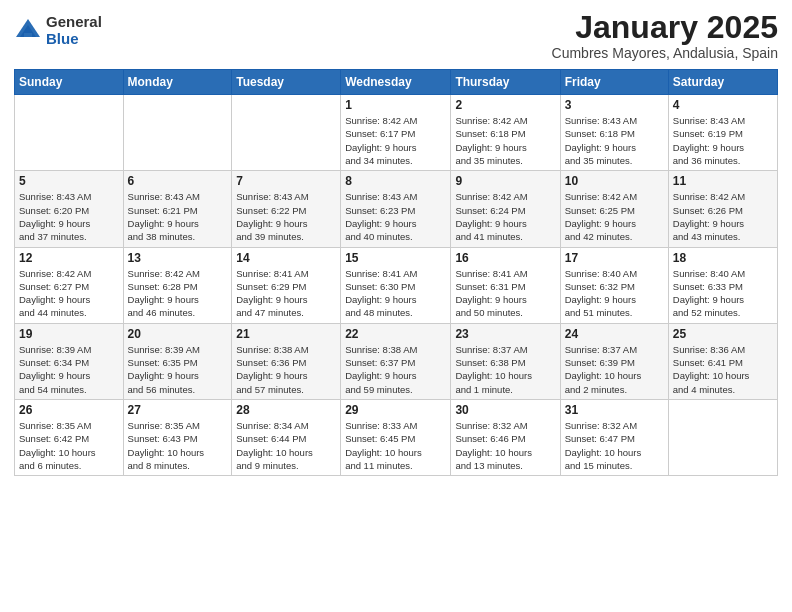  Describe the element at coordinates (70, 285) in the screenshot. I see `table-row: 12Sunrise: 8:42 AM Sunset: 6:27 PM Dayli…` at that location.